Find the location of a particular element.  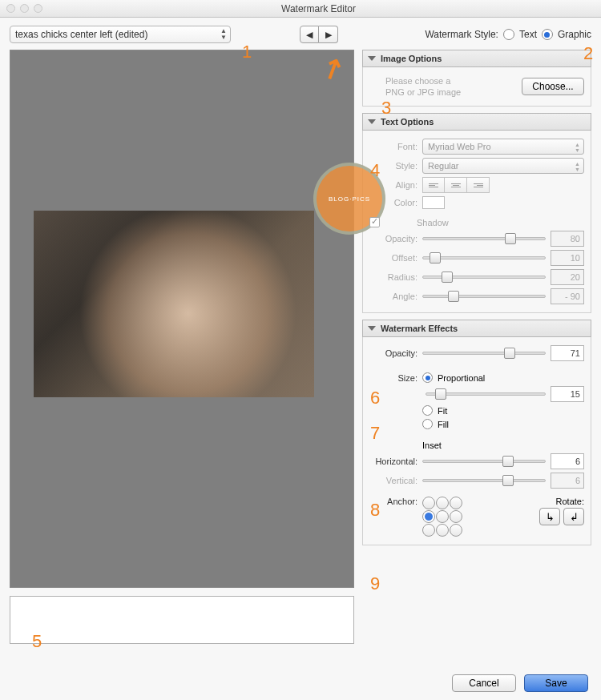

shadow-opacity-label: Opacity: is located at coordinates (393, 239).